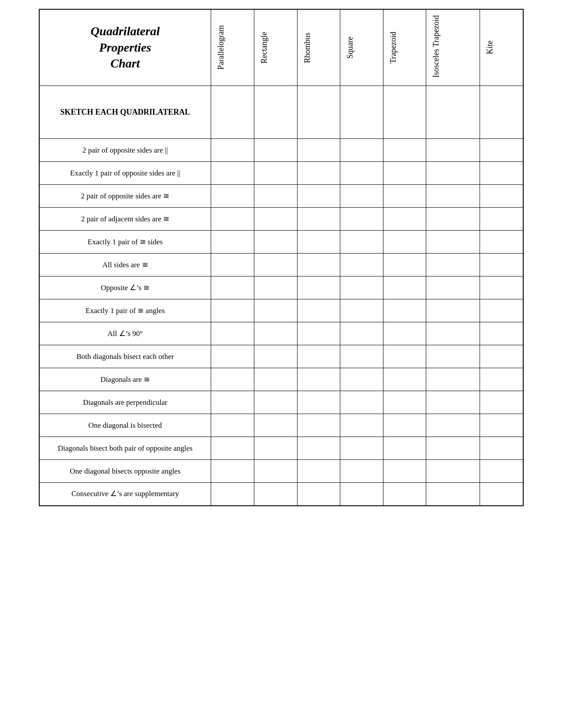 The height and width of the screenshot is (728, 562). What do you see at coordinates (125, 112) in the screenshot?
I see `sketch-label: SKETCH EACH QUADRILATERAL` at bounding box center [125, 112].